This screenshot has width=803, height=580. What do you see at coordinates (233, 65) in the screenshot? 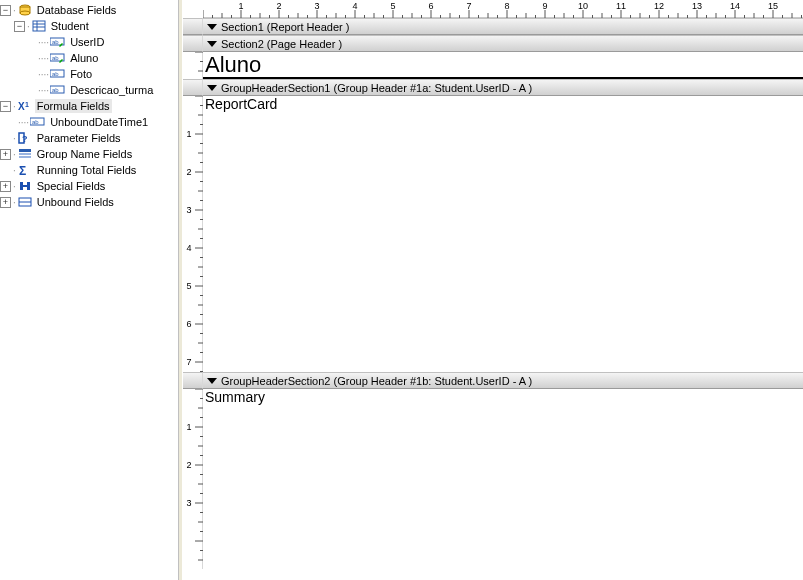
I see `field-aluno: Aluno` at bounding box center [233, 65].